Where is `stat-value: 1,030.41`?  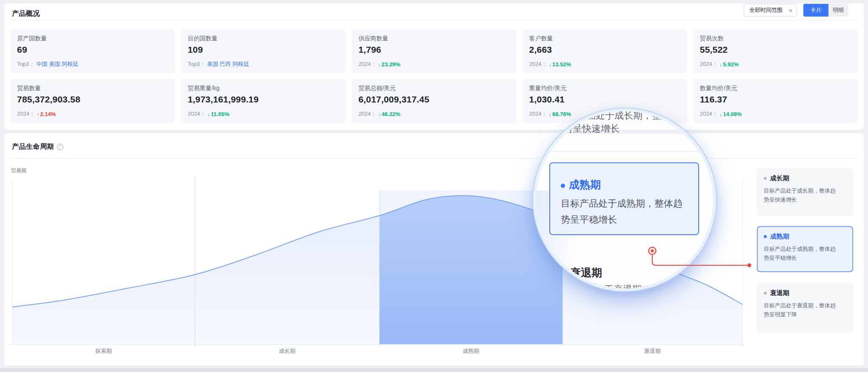 stat-value: 1,030.41 is located at coordinates (605, 99).